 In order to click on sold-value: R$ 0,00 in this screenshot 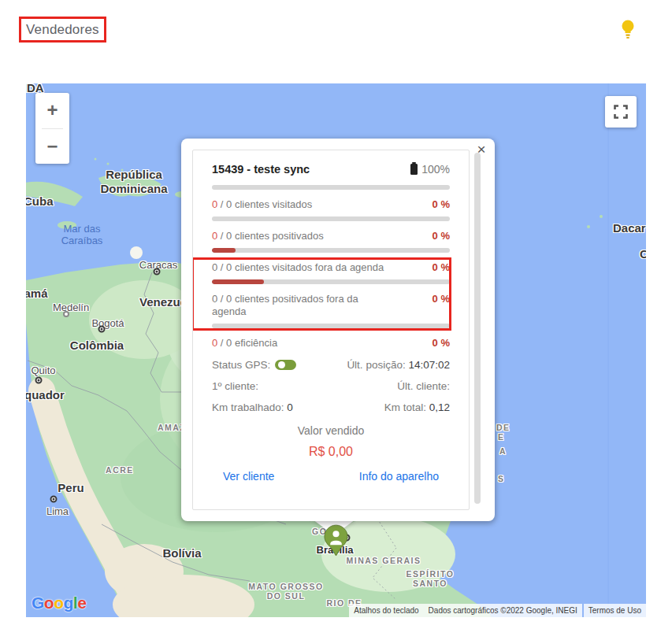, I will do `click(331, 452)`.